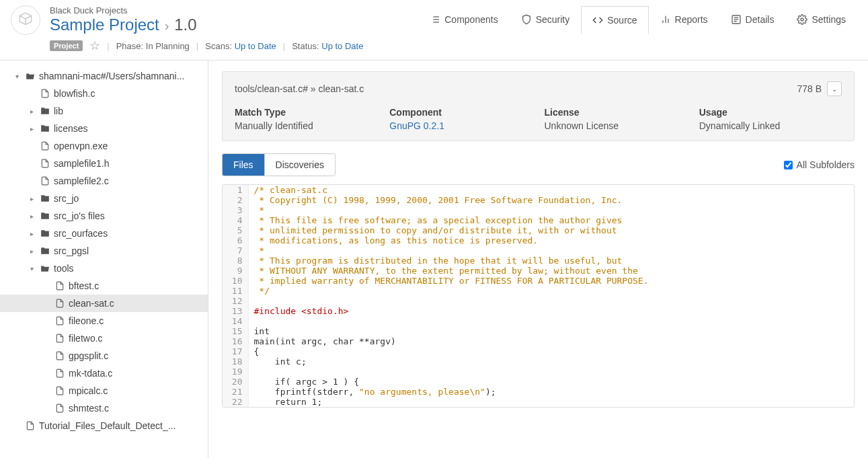 The height and width of the screenshot is (458, 868). What do you see at coordinates (186, 24) in the screenshot?
I see `project-version: 1.0` at bounding box center [186, 24].